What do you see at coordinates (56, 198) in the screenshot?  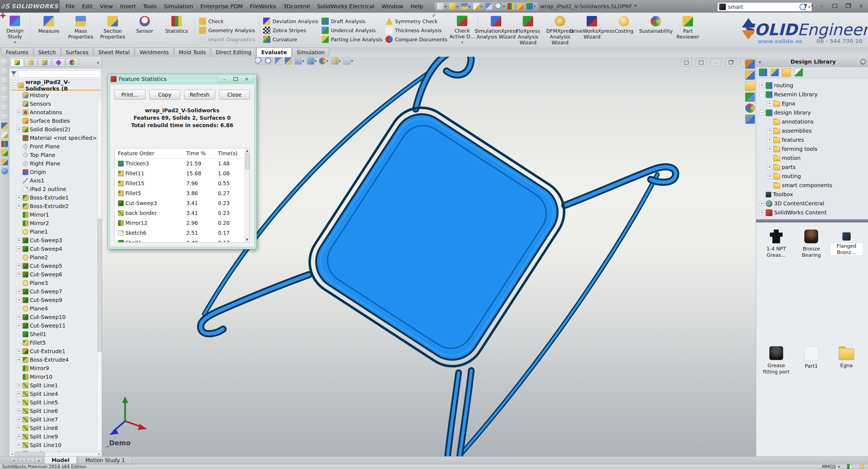 I see `feature-tree-item: Boss-Extrude1` at bounding box center [56, 198].